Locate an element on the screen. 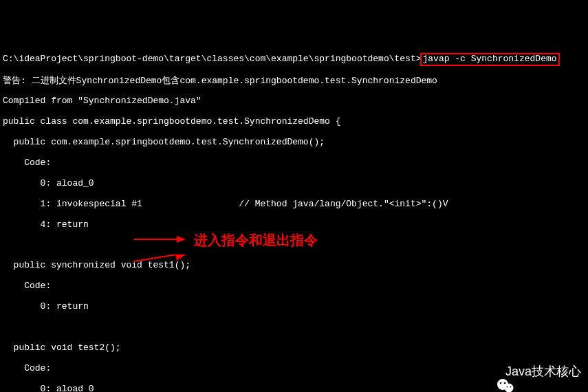 This screenshot has width=588, height=392. warning-line: 警告: 二进制文件SynchronizedDemo包含com.example.s… is located at coordinates (294, 81).